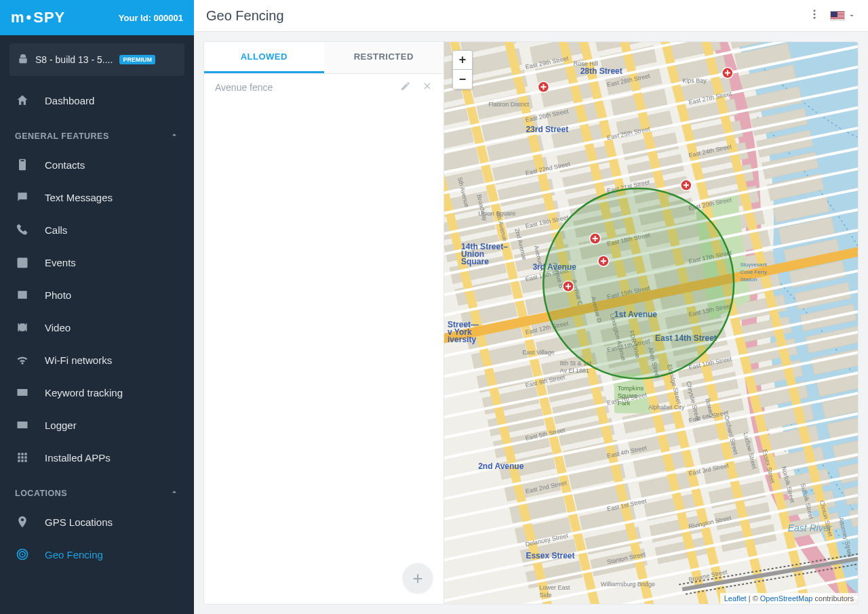 The width and height of the screenshot is (868, 614). What do you see at coordinates (97, 554) in the screenshot?
I see `sidebar-item-geo-fencing: Geo Fencing` at bounding box center [97, 554].